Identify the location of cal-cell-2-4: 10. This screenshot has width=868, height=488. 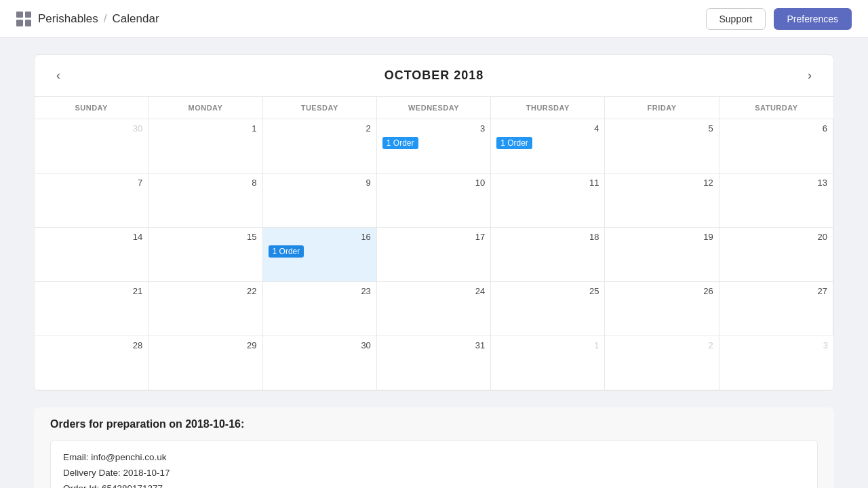
(434, 201).